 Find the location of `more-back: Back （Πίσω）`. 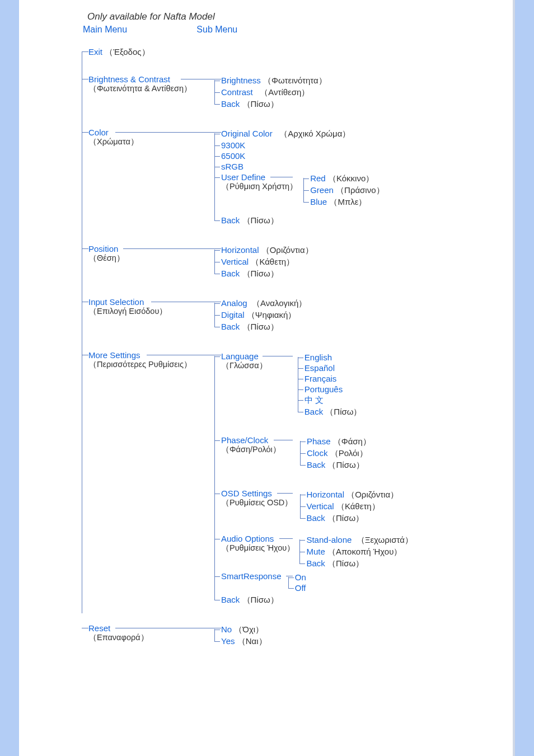

more-back: Back （Πίσω） is located at coordinates (313, 600).